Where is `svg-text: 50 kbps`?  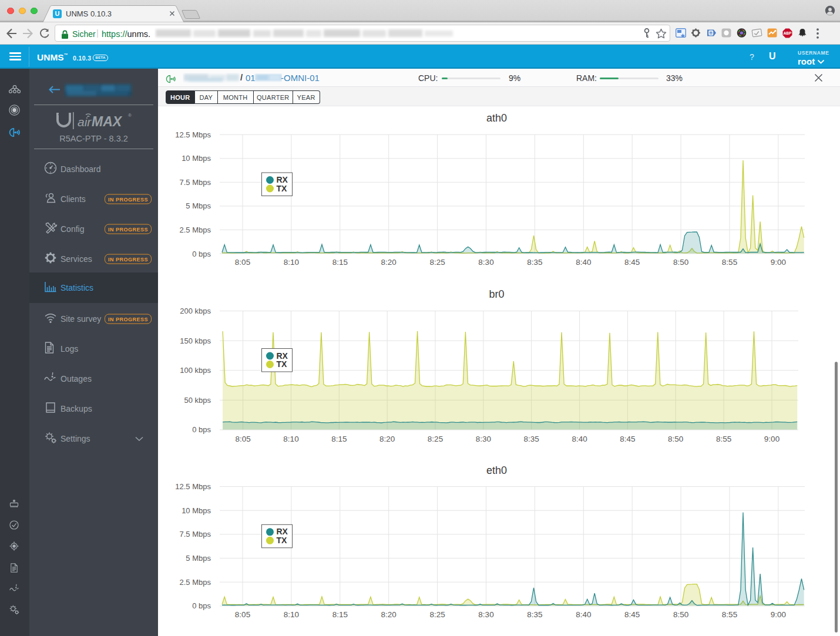 svg-text: 50 kbps is located at coordinates (197, 401).